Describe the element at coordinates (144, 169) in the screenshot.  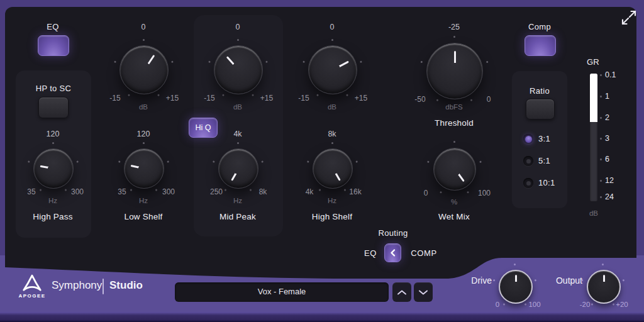
I see `low-shelf-freq-knob` at that location.